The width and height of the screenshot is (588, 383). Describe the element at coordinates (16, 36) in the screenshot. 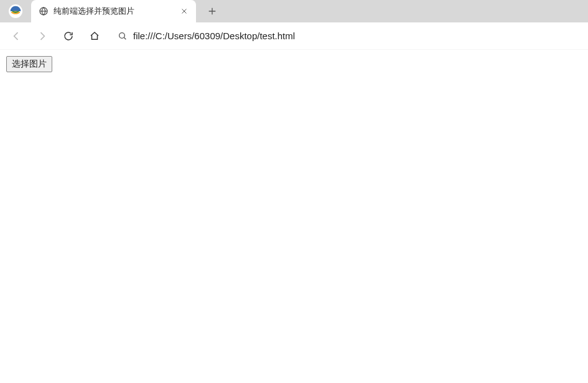

I see `back-button` at that location.